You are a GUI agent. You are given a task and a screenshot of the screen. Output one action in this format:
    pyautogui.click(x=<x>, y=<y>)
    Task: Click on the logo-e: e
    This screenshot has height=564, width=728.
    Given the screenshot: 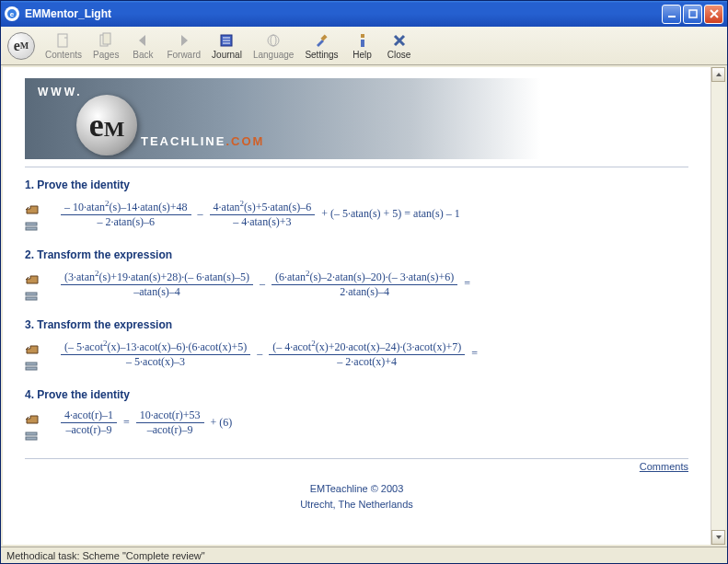 What is the action you would take?
    pyautogui.click(x=17, y=46)
    